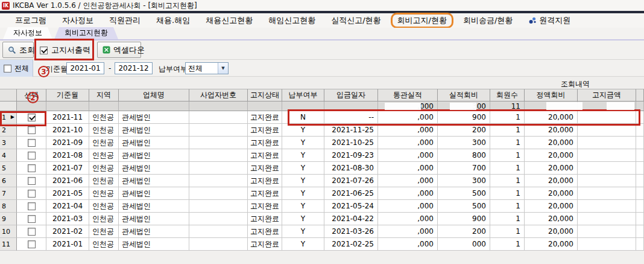 This screenshot has width=644, height=264. What do you see at coordinates (8, 95) in the screenshot?
I see `grid-corner-header` at bounding box center [8, 95].